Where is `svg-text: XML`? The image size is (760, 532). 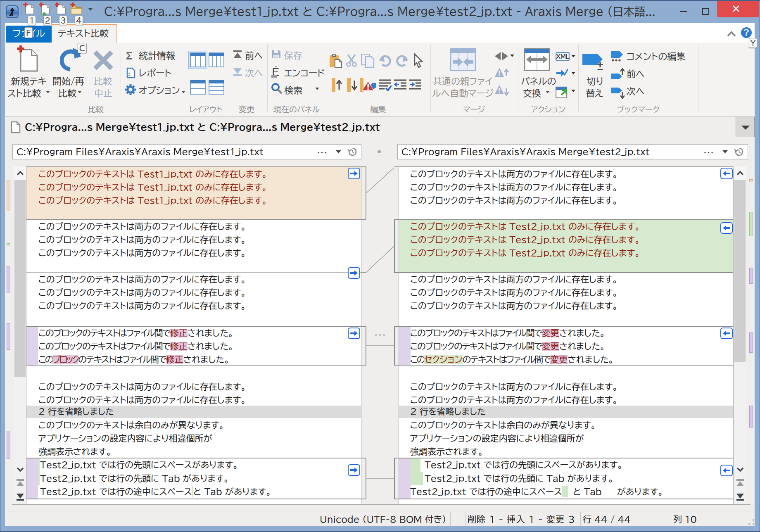
svg-text: XML is located at coordinates (563, 57).